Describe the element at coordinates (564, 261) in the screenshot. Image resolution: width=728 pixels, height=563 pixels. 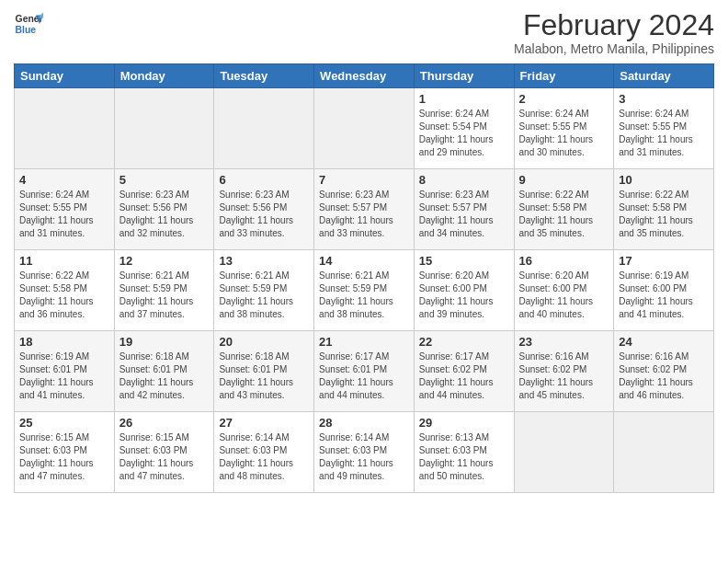
I see `day-number: 16` at that location.